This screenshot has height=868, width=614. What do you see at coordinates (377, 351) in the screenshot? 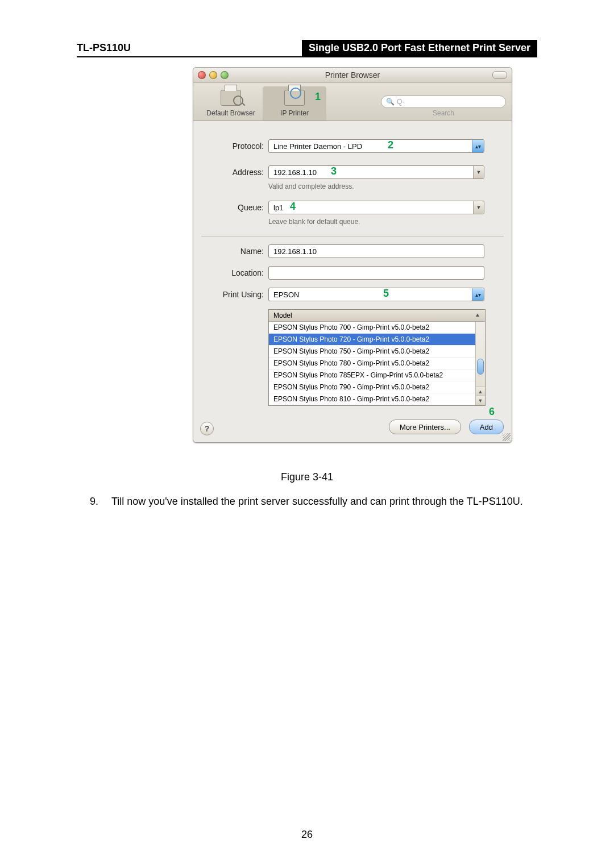
I see `model-item: EPSON Stylus Photo 750 - Gimp-Print v5.0…` at bounding box center [377, 351].